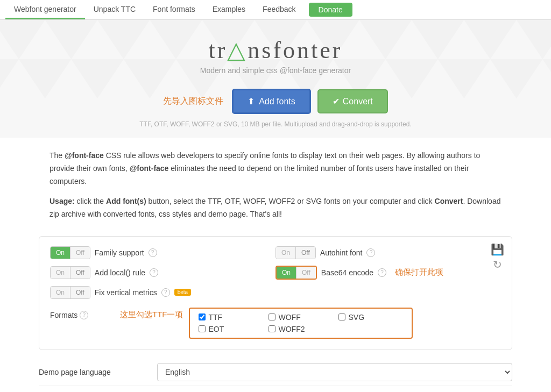 The width and height of the screenshot is (551, 392). I want to click on demo-language-select: English, so click(335, 372).